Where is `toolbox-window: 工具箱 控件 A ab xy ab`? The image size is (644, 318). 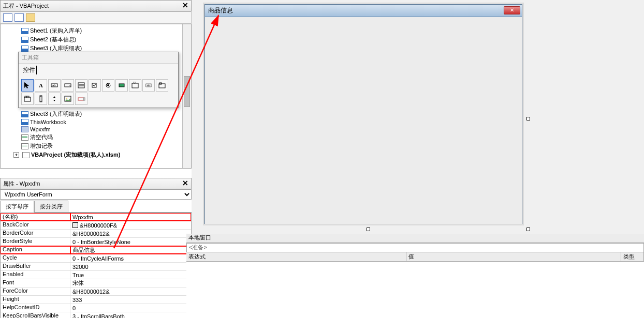
toolbox-window: 工具箱 控件 A ab xy ab is located at coordinates (98, 80).